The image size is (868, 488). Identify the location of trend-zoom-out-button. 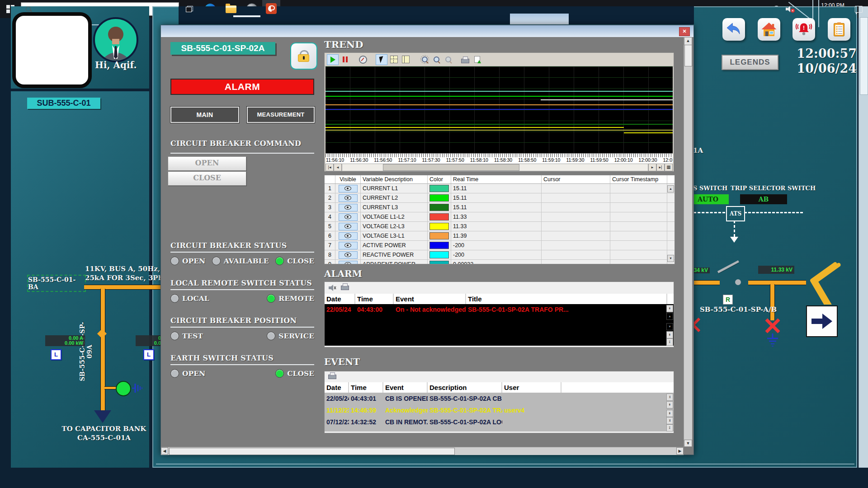
(448, 60).